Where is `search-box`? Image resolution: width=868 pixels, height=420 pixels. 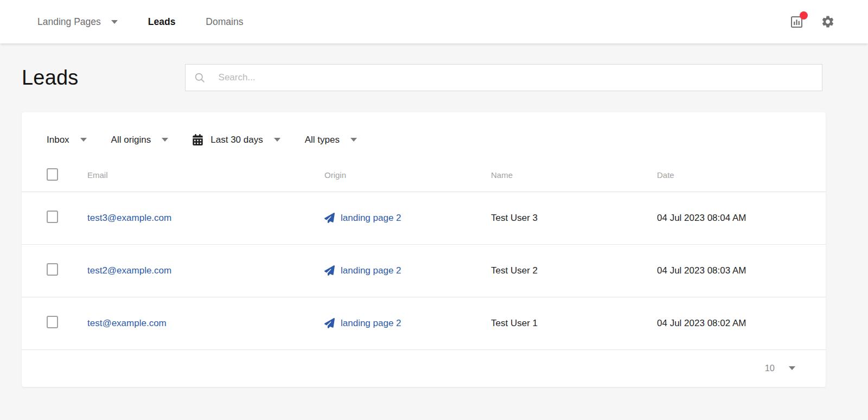 search-box is located at coordinates (503, 78).